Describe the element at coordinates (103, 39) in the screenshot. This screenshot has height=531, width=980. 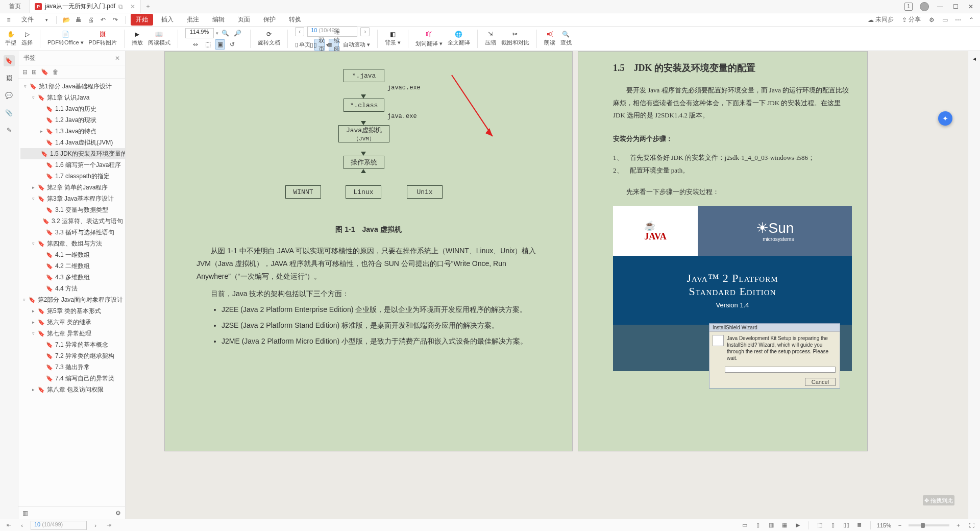
I see `tool-pdf2img: 🖼PDF转图片` at that location.